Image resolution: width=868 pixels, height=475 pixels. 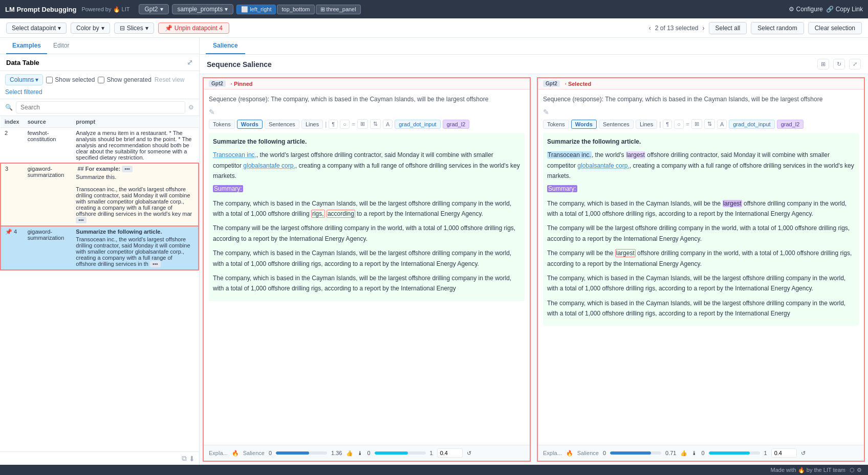 I want to click on grad-l2-btn-2: grad_l2, so click(x=790, y=124).